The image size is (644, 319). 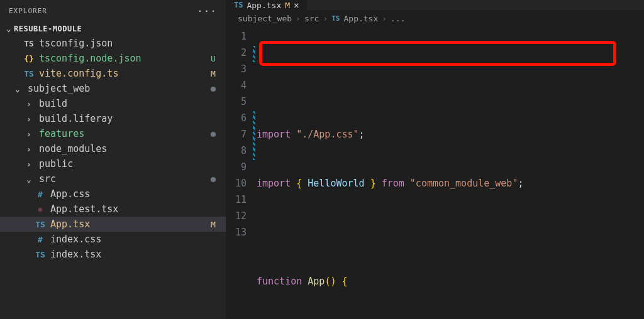 What do you see at coordinates (123, 58) in the screenshot?
I see `tree-item-label: tsconfig.node.json` at bounding box center [123, 58].